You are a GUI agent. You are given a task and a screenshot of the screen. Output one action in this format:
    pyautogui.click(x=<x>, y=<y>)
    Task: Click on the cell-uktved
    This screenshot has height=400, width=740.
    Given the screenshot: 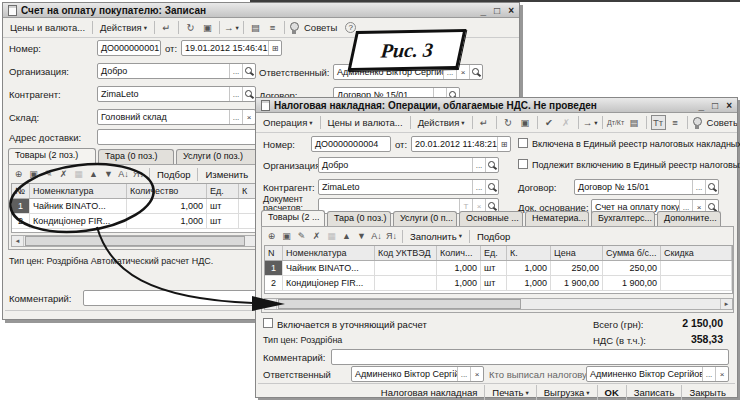 What is the action you would take?
    pyautogui.click(x=406, y=268)
    